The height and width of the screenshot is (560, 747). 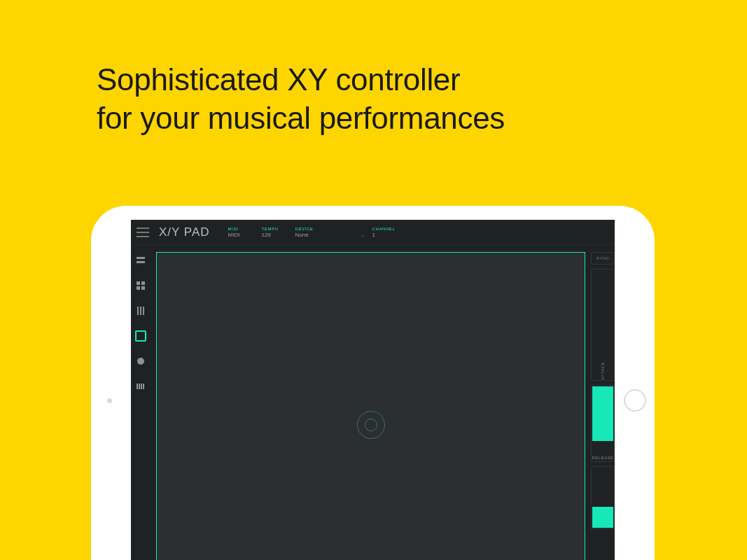 I want to click on chevron-down-icon: ⌄, so click(x=363, y=235).